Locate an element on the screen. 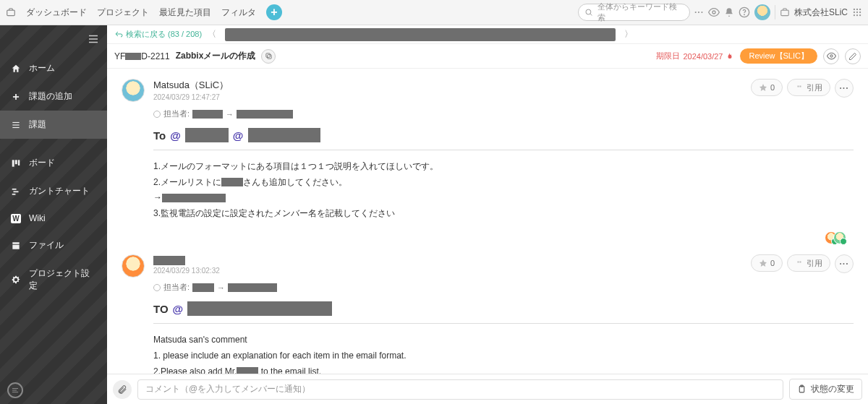 The height and width of the screenshot is (404, 868). copy-icon is located at coordinates (268, 56).